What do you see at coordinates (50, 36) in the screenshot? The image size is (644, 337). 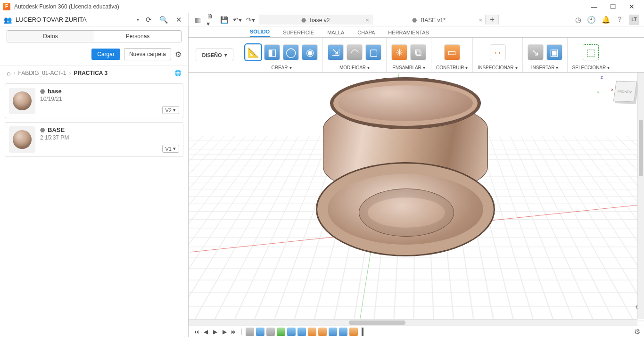 I see `seg-datos: Datos` at bounding box center [50, 36].